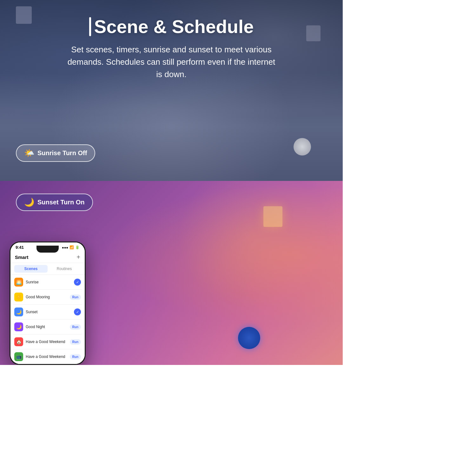 The image size is (476, 476). Describe the element at coordinates (48, 303) in the screenshot. I see `phone-mockup: 9:41 ●●● 📶 🔋 Smart +` at that location.